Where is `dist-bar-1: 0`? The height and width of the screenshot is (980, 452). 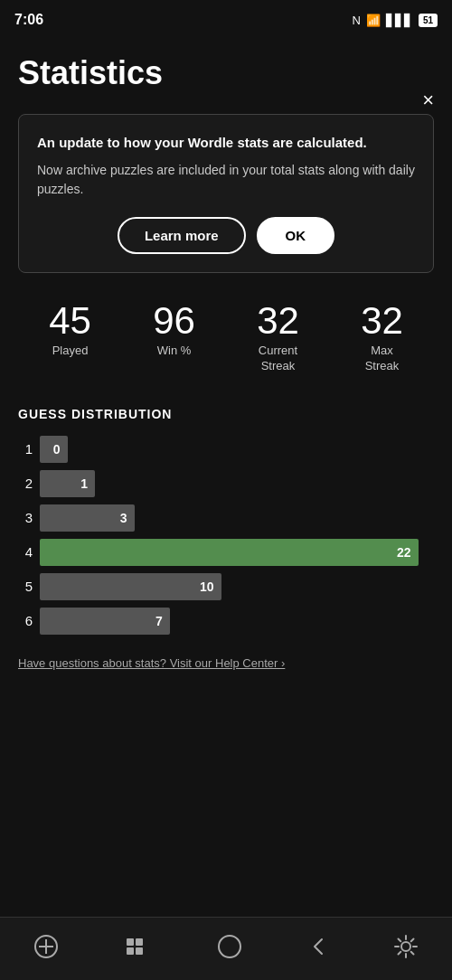 dist-bar-1: 0 is located at coordinates (54, 449).